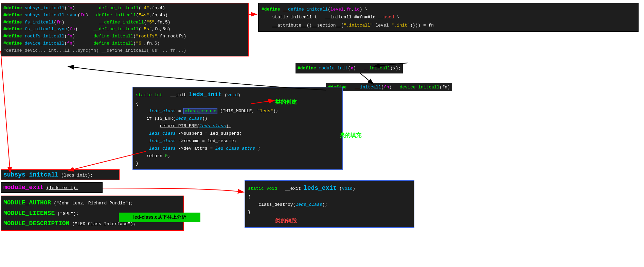 The image size is (644, 267). Describe the element at coordinates (367, 79) in the screenshot. I see `arrow-module-init-to-initcall` at that location.